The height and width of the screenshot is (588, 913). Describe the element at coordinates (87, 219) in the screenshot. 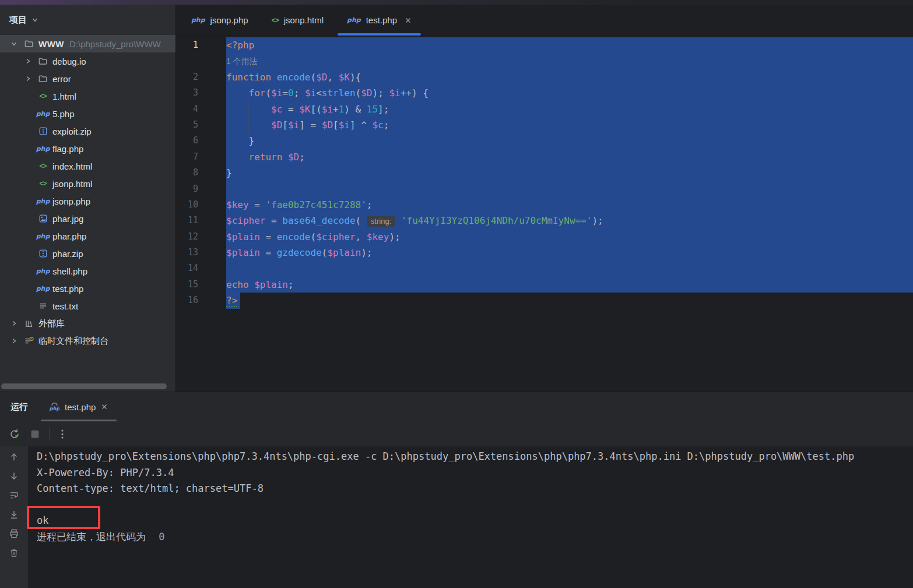

I see `tree-item-phar-jpg: phar.jpg` at that location.